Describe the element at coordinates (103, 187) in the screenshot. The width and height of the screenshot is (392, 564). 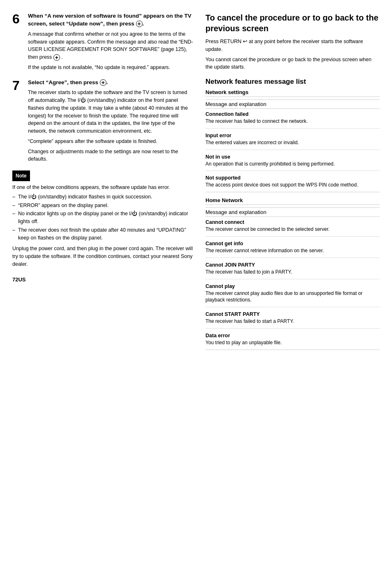
I see `note-intro: If one of the below conditions appears, …` at that location.